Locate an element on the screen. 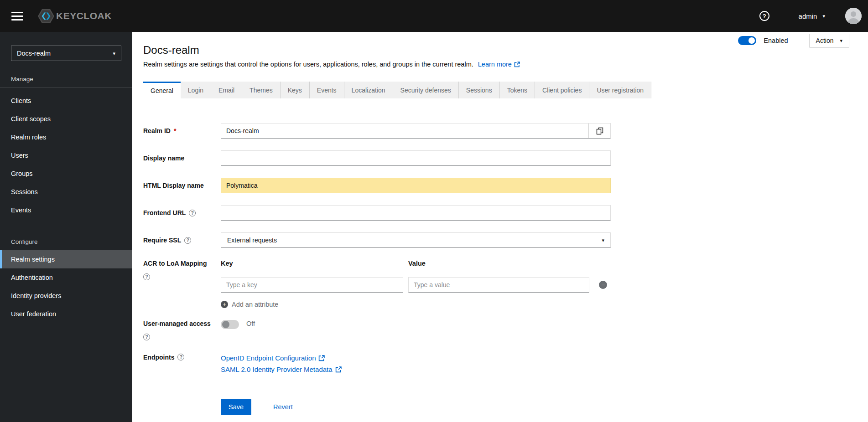  openid-endpoint-configuration-link: OpenID Endpoint Configuration is located at coordinates (281, 358).